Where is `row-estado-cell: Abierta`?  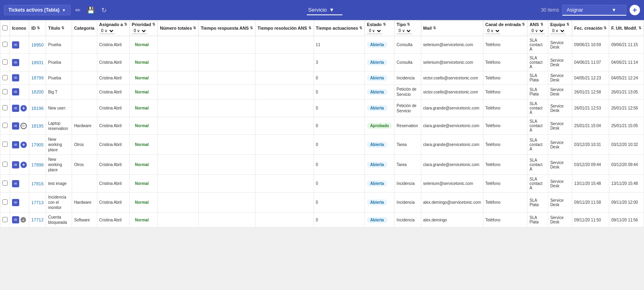 row-estado-cell: Abierta is located at coordinates (380, 184).